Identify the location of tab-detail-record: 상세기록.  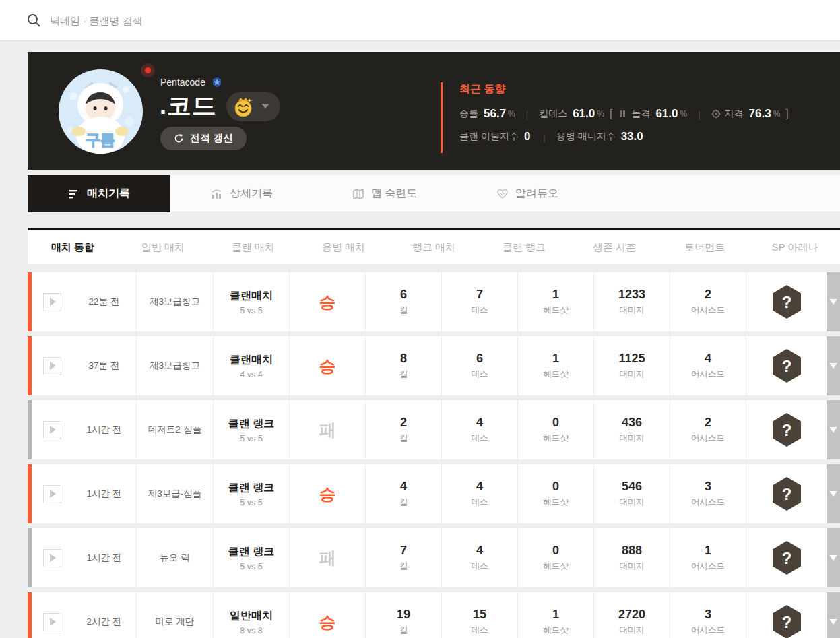
(242, 194).